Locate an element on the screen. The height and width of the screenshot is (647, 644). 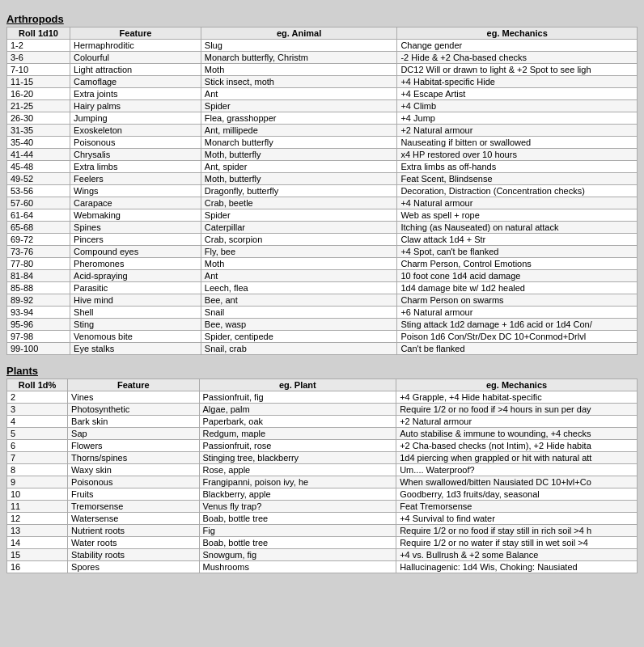
table-cell: 10 is located at coordinates (37, 495).